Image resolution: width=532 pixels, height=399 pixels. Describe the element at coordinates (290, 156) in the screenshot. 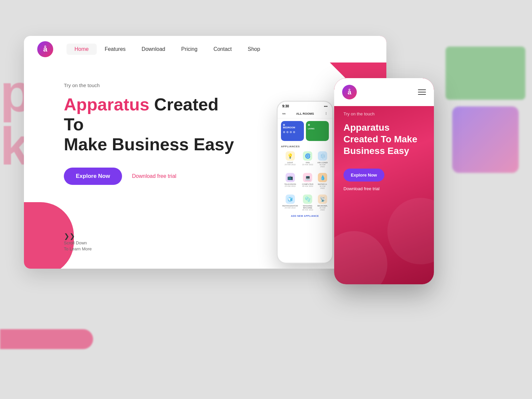

I see `light-icon: 💡` at that location.